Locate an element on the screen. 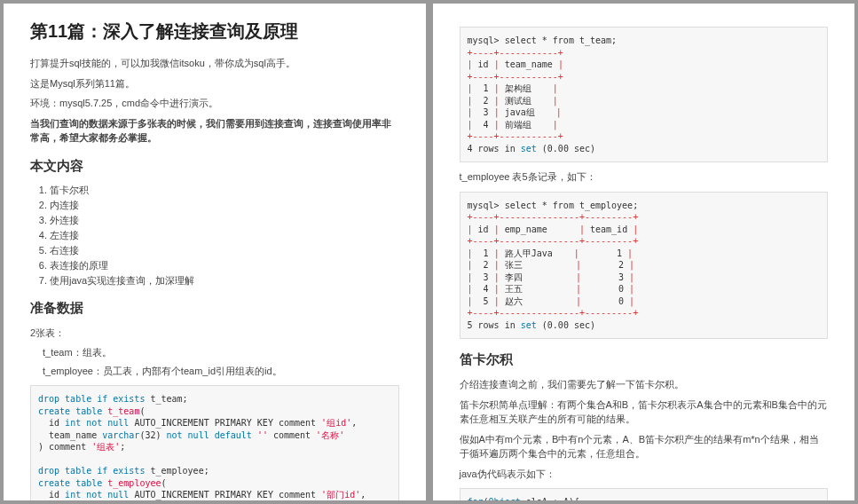 The height and width of the screenshot is (504, 858). toc-item: 左连接 is located at coordinates (224, 236).